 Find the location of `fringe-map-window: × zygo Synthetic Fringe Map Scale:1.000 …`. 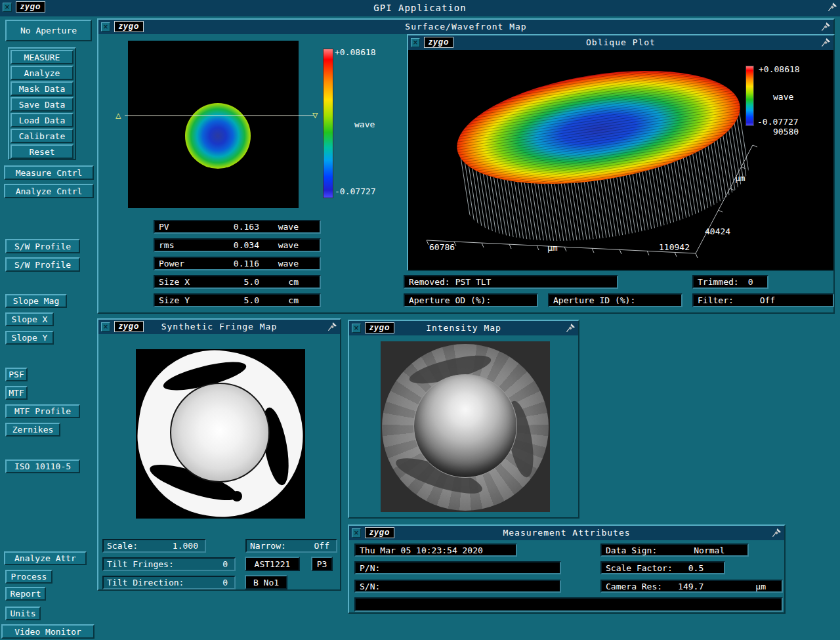

fringe-map-window: × zygo Synthetic Fringe Map Scale:1.000 … is located at coordinates (219, 454).